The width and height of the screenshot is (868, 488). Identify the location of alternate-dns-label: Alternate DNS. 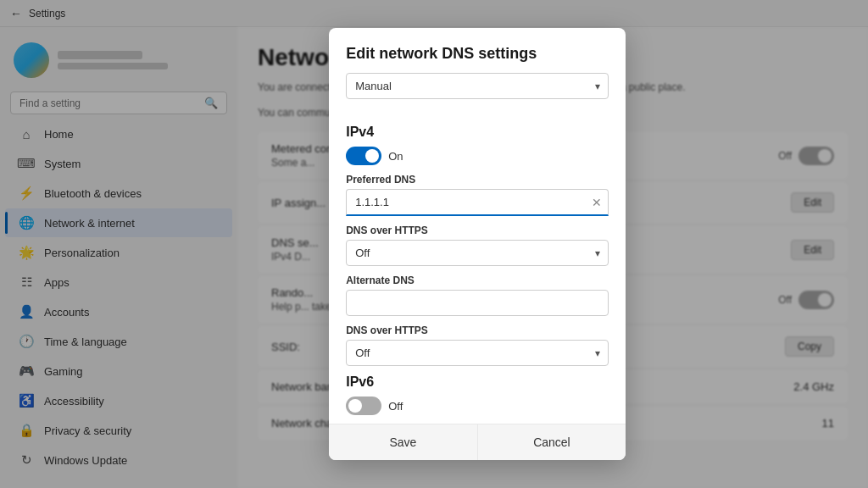
(477, 280).